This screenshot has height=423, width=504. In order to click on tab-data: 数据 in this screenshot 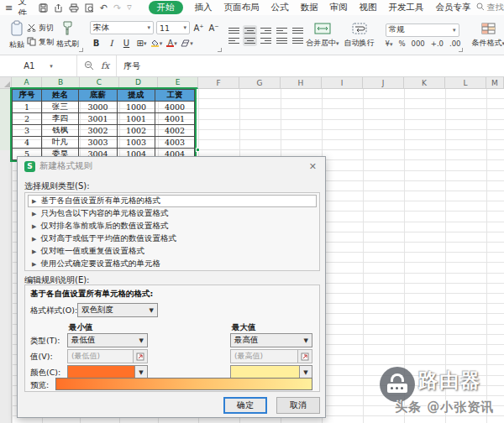, I will do `click(309, 8)`.